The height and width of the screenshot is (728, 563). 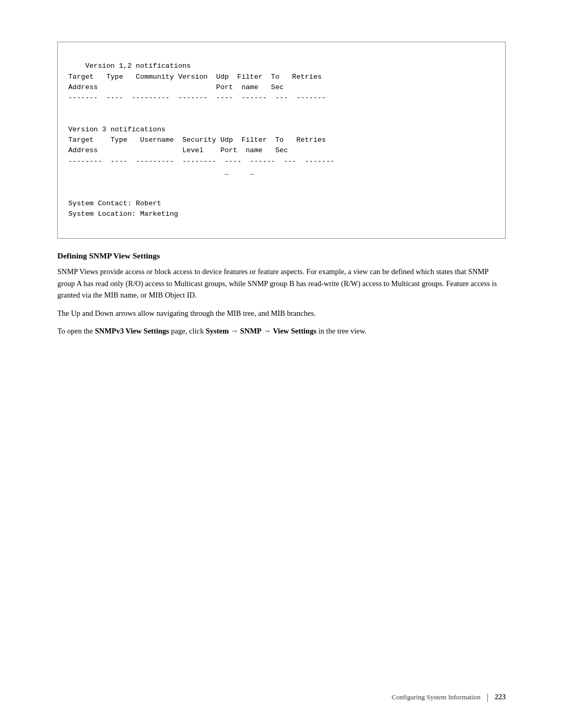 What do you see at coordinates (295, 331) in the screenshot?
I see `para3-view: View Settings` at bounding box center [295, 331].